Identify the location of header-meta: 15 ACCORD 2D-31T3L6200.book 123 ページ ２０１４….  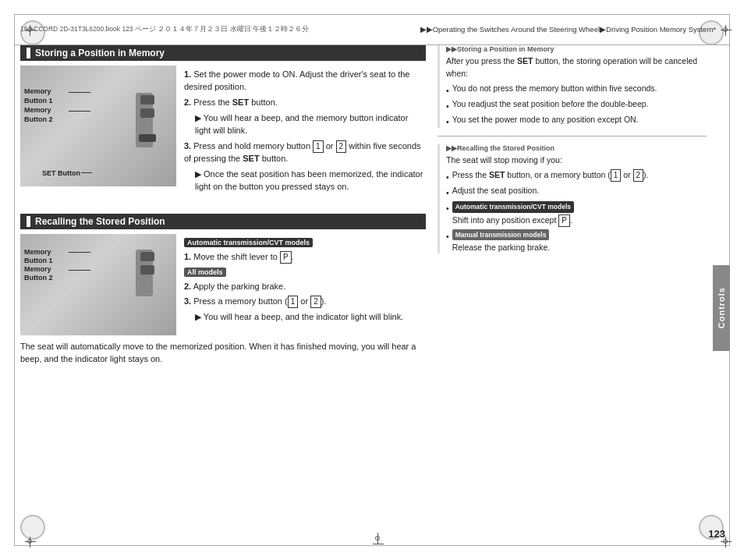
(165, 30).